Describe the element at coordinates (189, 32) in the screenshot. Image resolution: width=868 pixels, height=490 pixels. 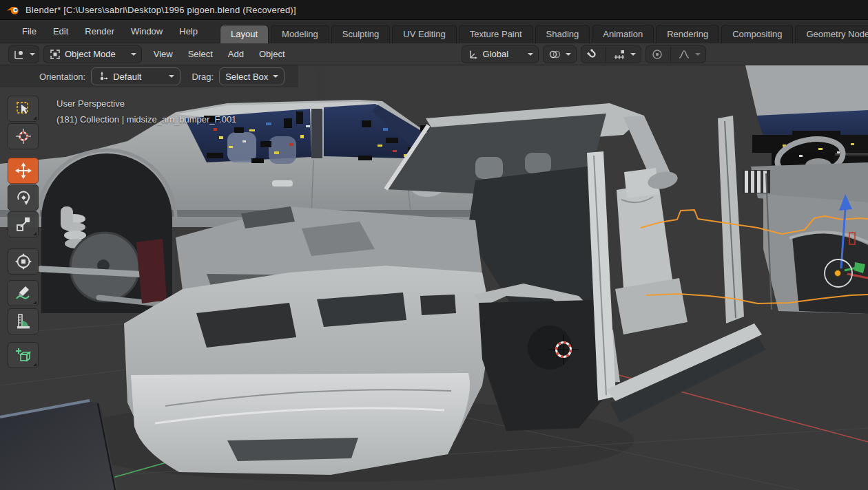
I see `menu-help: Help` at that location.